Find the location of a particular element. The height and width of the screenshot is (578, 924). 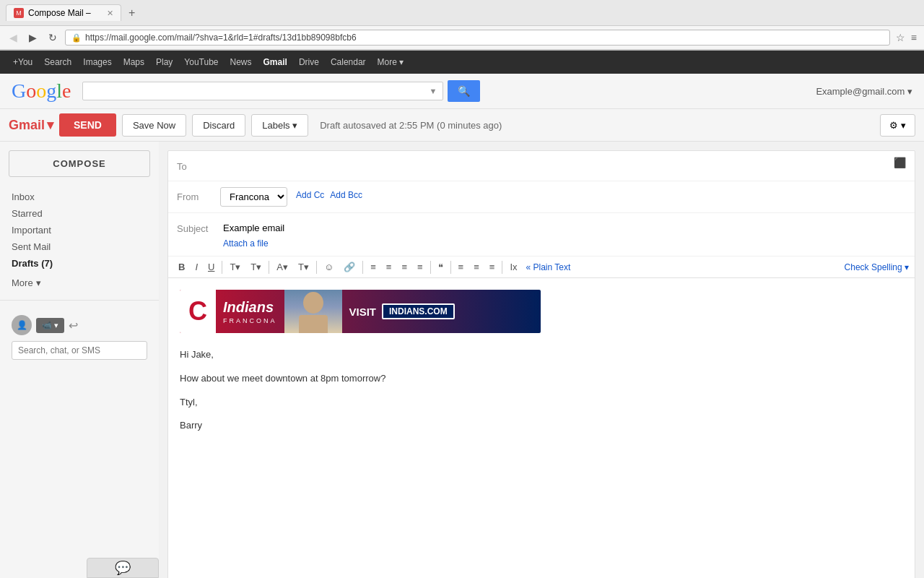

google-logo: Google is located at coordinates (41, 91).